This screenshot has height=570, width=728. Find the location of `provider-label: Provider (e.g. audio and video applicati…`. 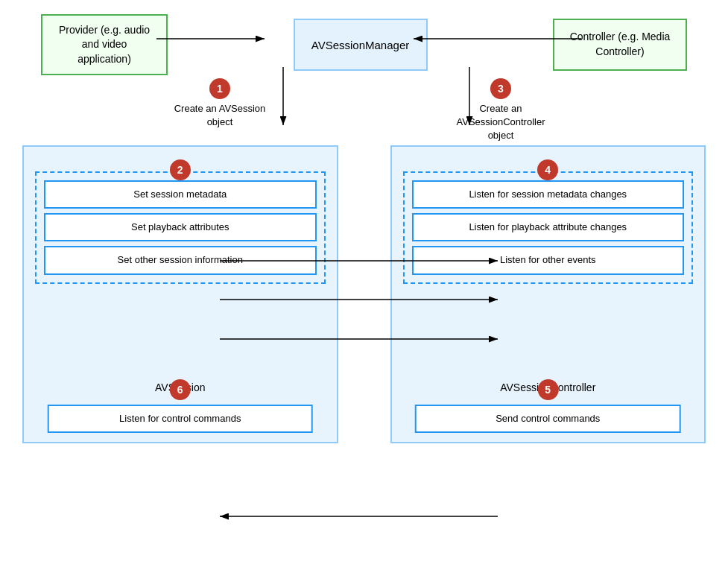

provider-label: Provider (e.g. audio and video applicati… is located at coordinates (104, 45).